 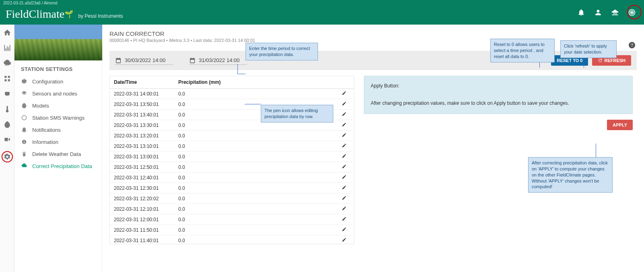 What do you see at coordinates (55, 93) in the screenshot?
I see `nav-label: Sensors and nodes` at bounding box center [55, 93].